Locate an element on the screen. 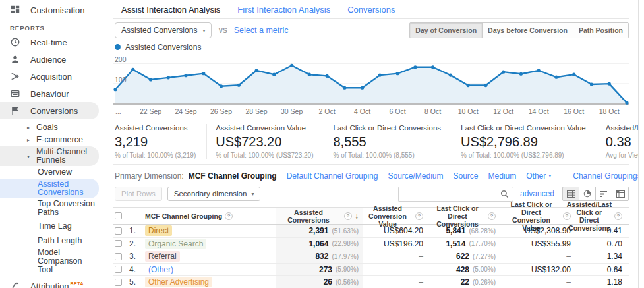  sidebar-item-model-comparison-tool: Model Comparison Tool is located at coordinates (53, 261).